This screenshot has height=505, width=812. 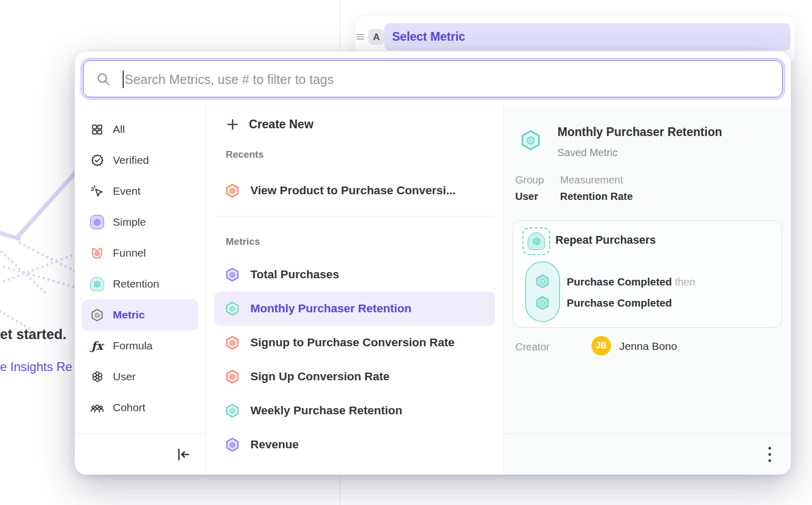 What do you see at coordinates (527, 197) in the screenshot?
I see `group-value: User` at bounding box center [527, 197].